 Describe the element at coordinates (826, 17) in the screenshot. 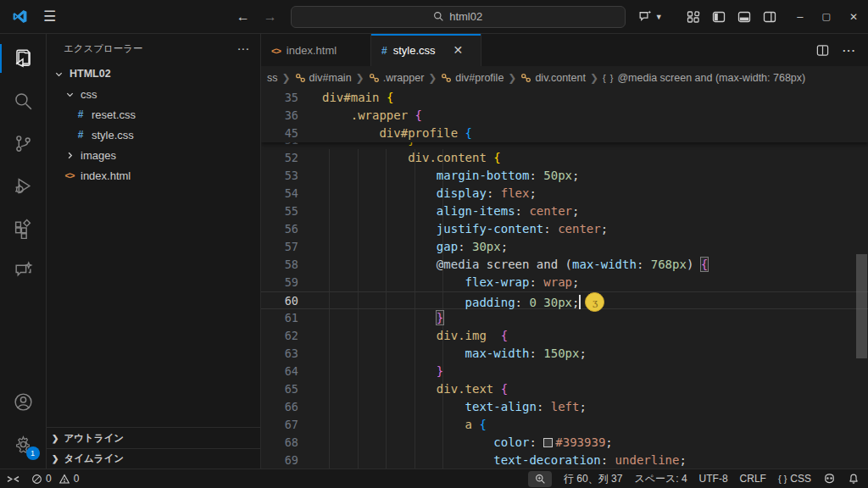

I see `maximize-button: ▢` at that location.